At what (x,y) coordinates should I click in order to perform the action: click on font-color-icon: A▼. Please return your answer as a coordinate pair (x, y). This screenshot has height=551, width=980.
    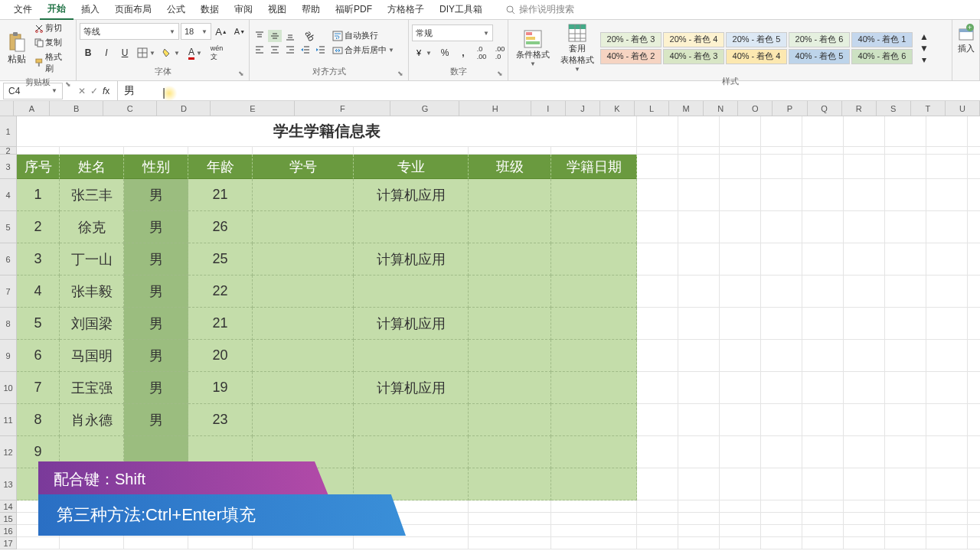
    Looking at the image, I should click on (195, 53).